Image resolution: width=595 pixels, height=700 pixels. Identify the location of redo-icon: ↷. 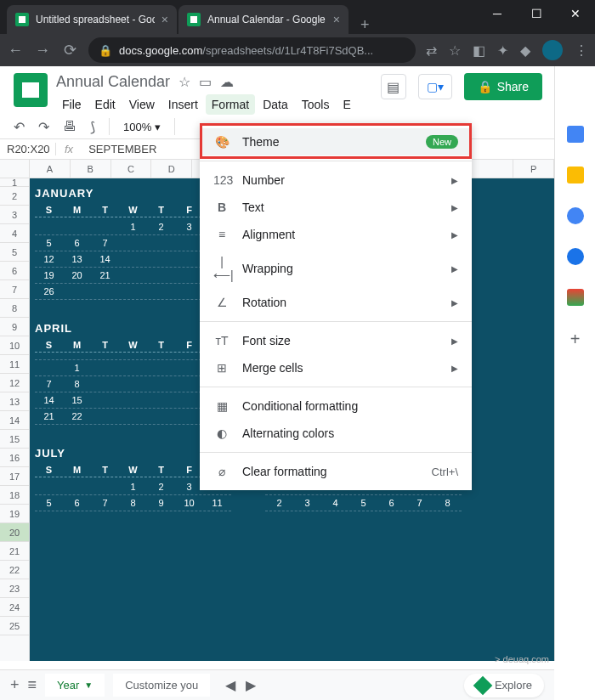
(44, 127).